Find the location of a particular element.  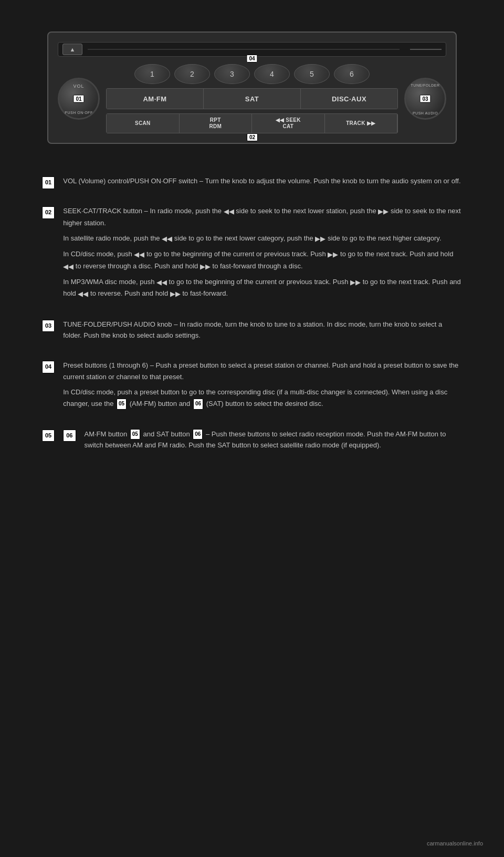

item-text-01: VOL (Volume) control/PUSH ON·OFF switch … is located at coordinates (262, 183).